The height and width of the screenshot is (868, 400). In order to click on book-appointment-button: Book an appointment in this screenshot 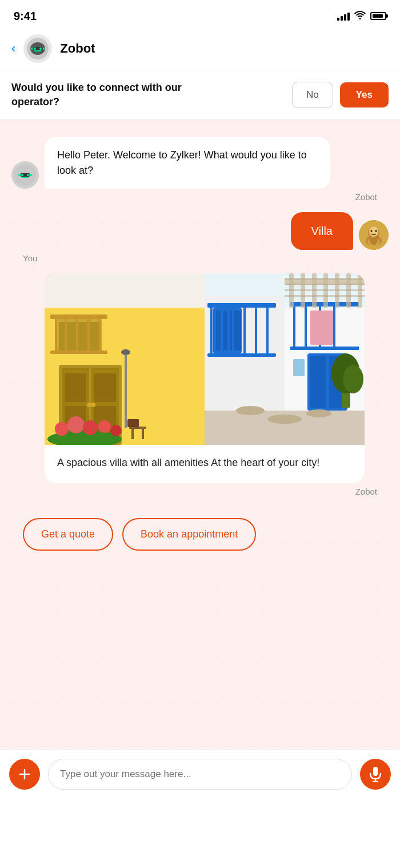, I will do `click(189, 534)`.